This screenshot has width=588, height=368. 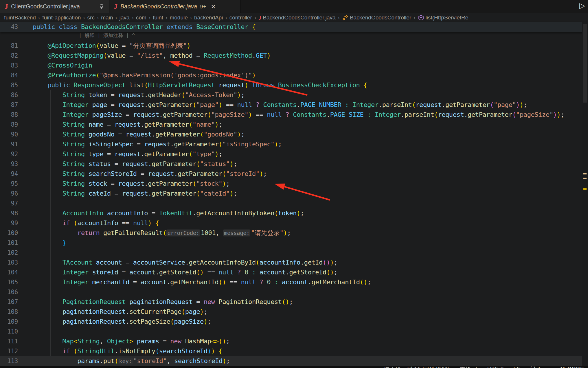 What do you see at coordinates (247, 105) in the screenshot?
I see `code-token: null` at bounding box center [247, 105].